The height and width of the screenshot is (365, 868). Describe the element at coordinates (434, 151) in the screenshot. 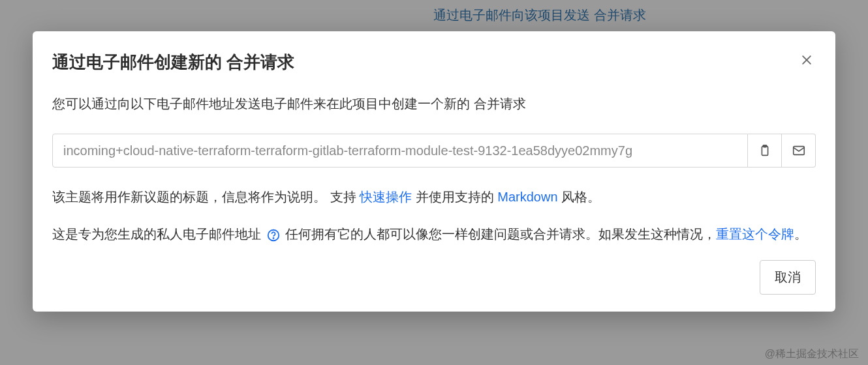

I see `email-input-row` at that location.